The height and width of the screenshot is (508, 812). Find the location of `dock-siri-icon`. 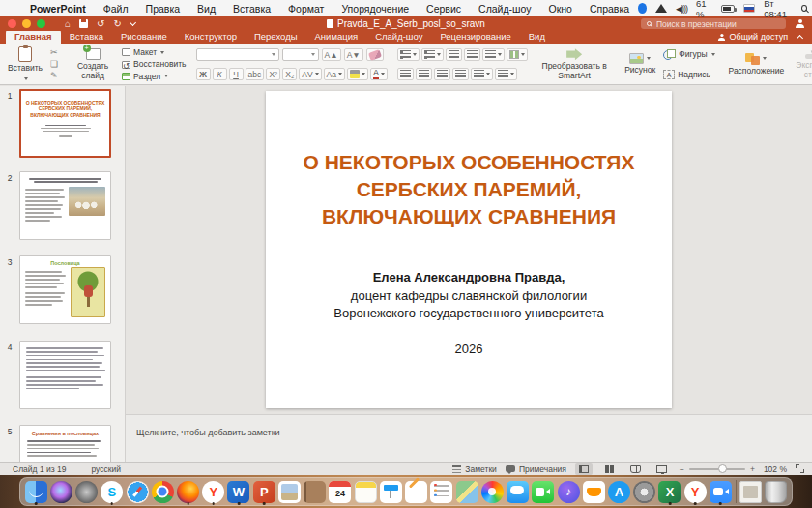

dock-siri-icon is located at coordinates (61, 492).